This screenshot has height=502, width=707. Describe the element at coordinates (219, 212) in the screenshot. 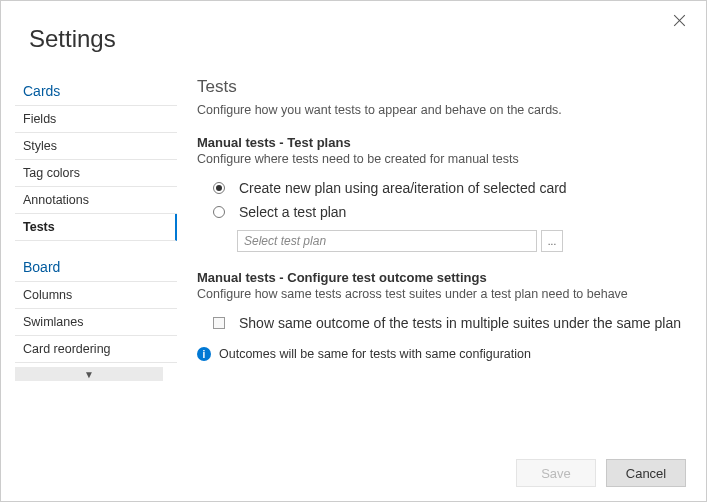

I see `radio-select-plan` at that location.